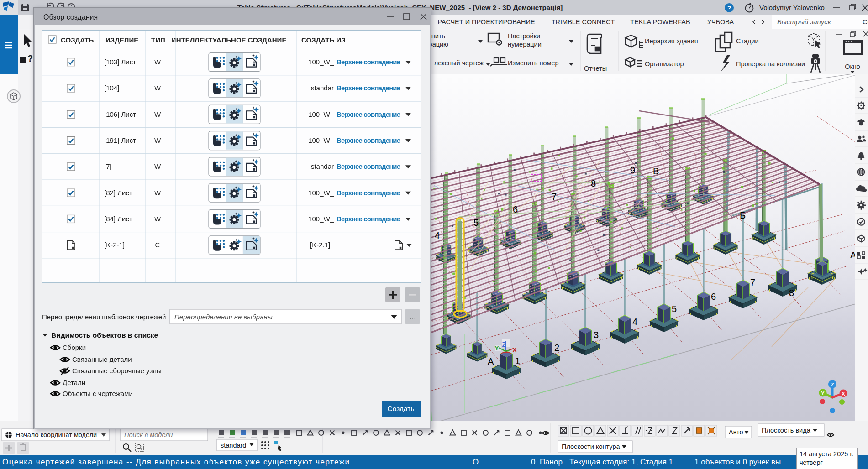  What do you see at coordinates (525, 44) in the screenshot?
I see `svg-text: нумерации` at bounding box center [525, 44].